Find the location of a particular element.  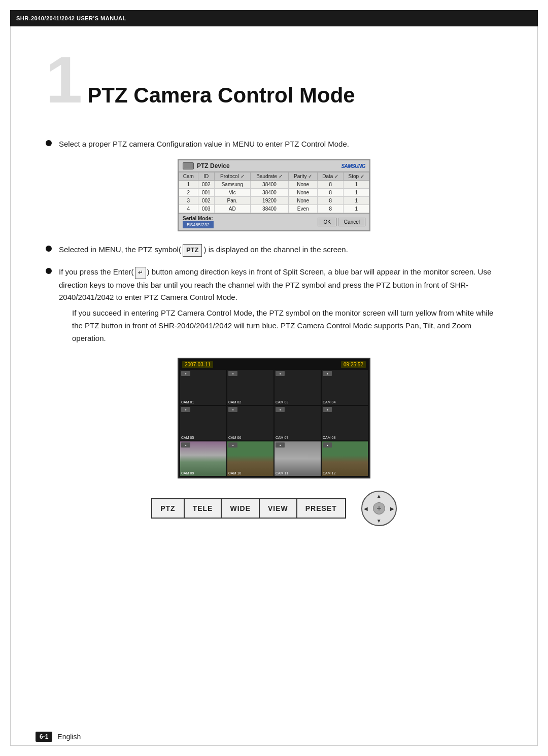

serial-mode-label: Serial Mode: is located at coordinates (198, 218).